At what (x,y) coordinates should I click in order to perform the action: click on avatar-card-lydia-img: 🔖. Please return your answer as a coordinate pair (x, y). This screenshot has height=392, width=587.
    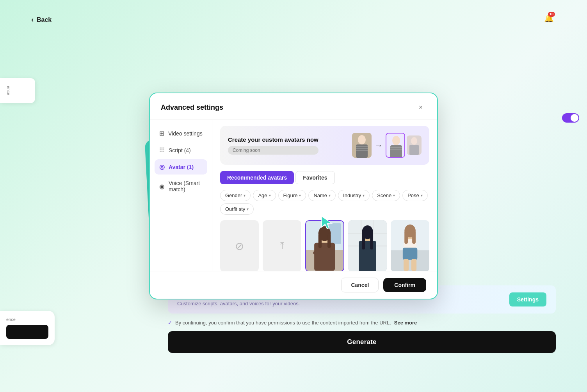
    Looking at the image, I should click on (325, 246).